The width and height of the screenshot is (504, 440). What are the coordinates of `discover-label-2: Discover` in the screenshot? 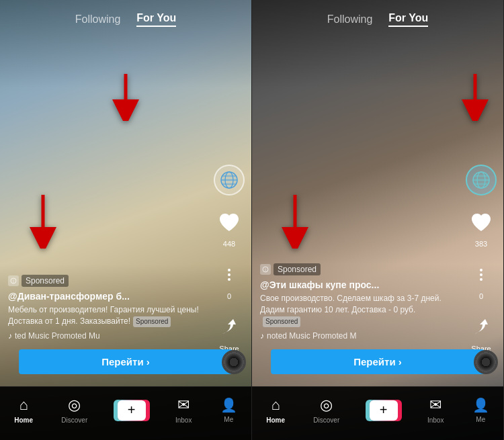 It's located at (327, 421).